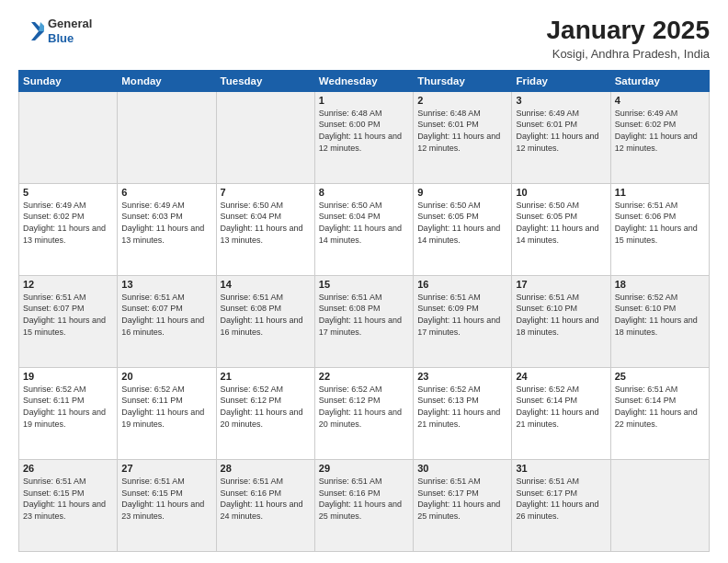 The image size is (728, 563). I want to click on calendar-cell: 26Sunrise: 6:51 AM Sunset: 6:15 PM Dayli…, so click(68, 505).